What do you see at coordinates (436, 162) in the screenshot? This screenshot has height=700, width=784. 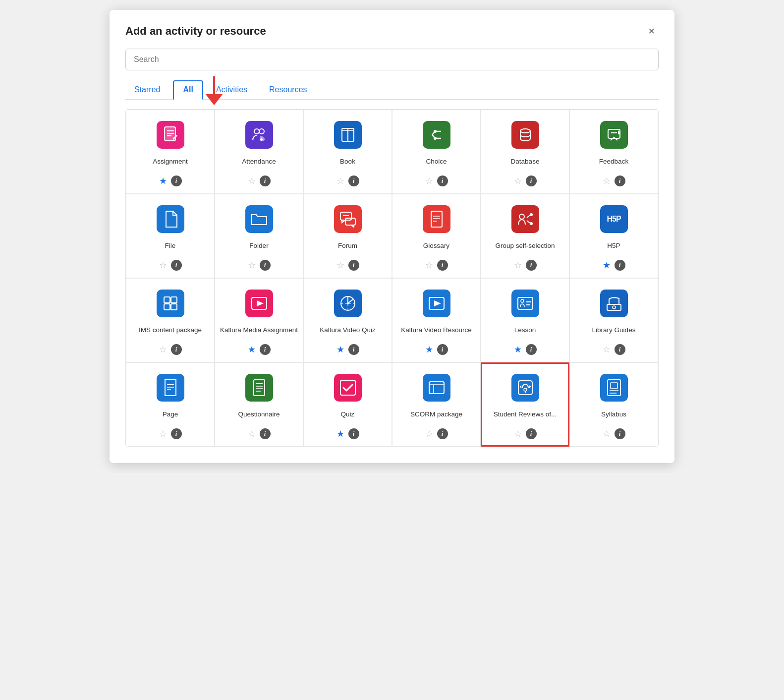 I see `item-label-choice: Choice` at bounding box center [436, 162].